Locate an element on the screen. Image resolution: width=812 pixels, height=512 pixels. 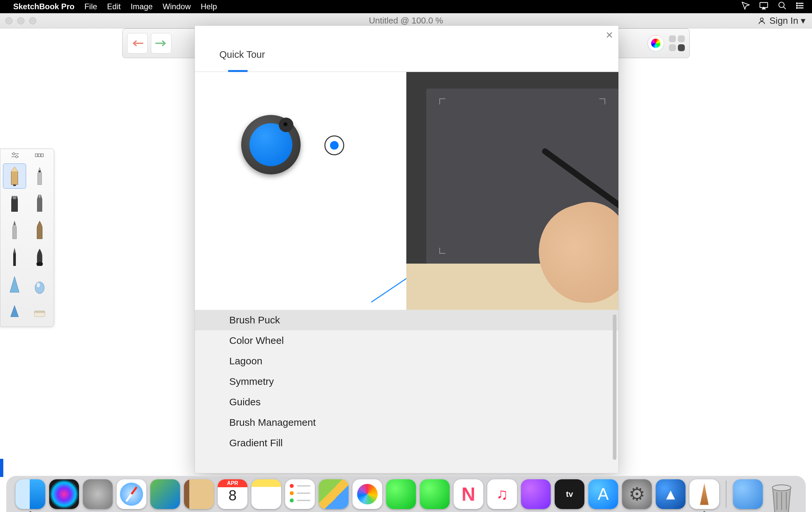
traffic-lights is located at coordinates (21, 21).